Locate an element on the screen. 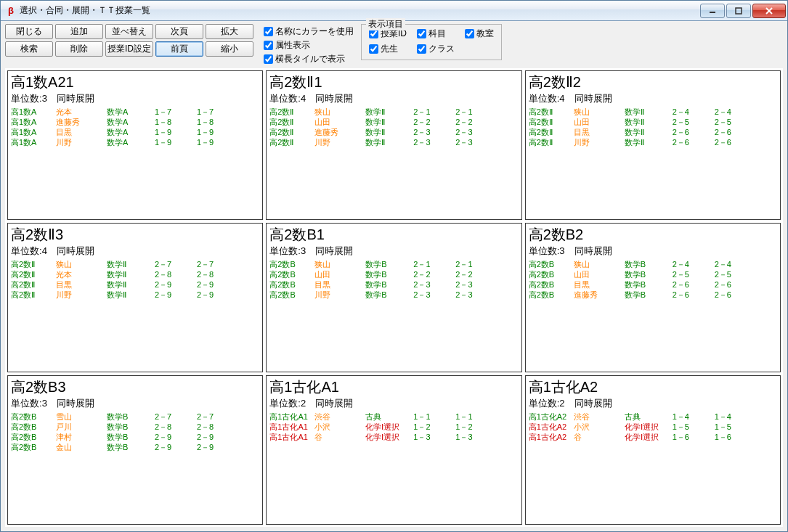 The width and height of the screenshot is (788, 532). lesson-row: 高2数B津村数学B2－92－9 is located at coordinates (135, 437).